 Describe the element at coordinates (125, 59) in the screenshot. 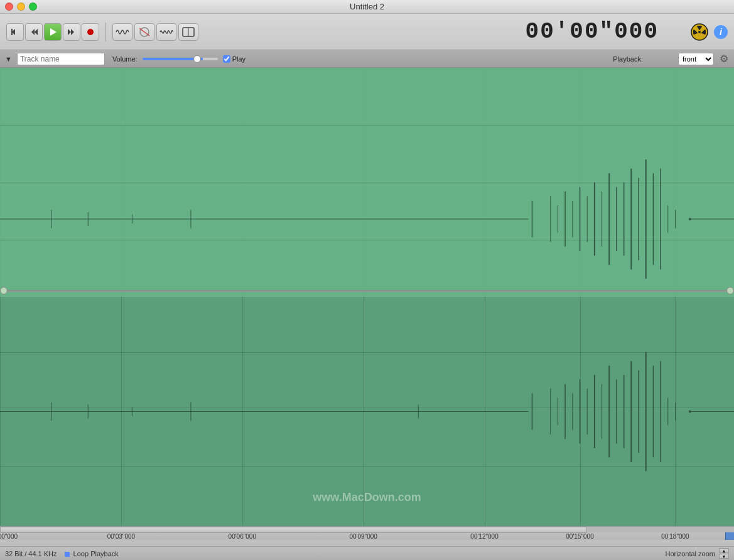

I see `volume-label: Volume:` at that location.